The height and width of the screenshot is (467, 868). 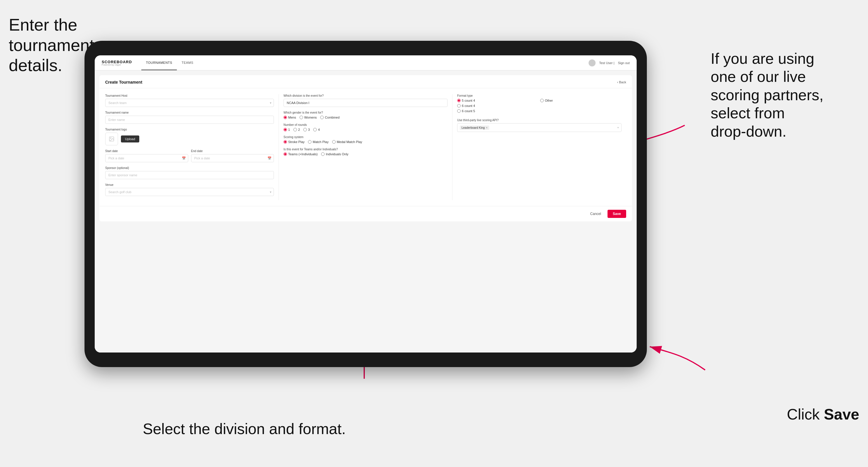 I want to click on scoring-radio-medal: Medal Match Play, so click(x=347, y=142).